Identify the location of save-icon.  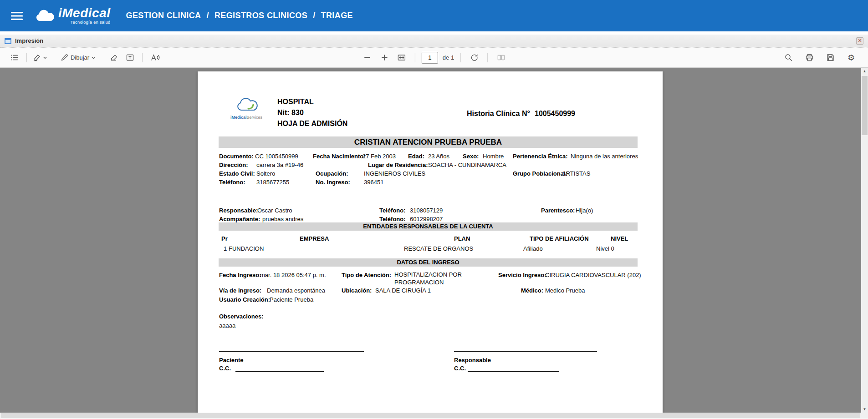
(831, 57).